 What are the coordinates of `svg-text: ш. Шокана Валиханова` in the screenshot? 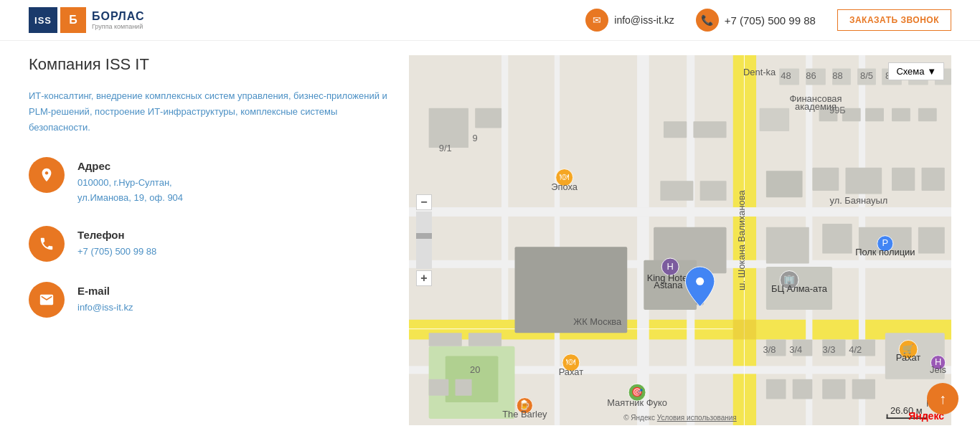 It's located at (742, 240).